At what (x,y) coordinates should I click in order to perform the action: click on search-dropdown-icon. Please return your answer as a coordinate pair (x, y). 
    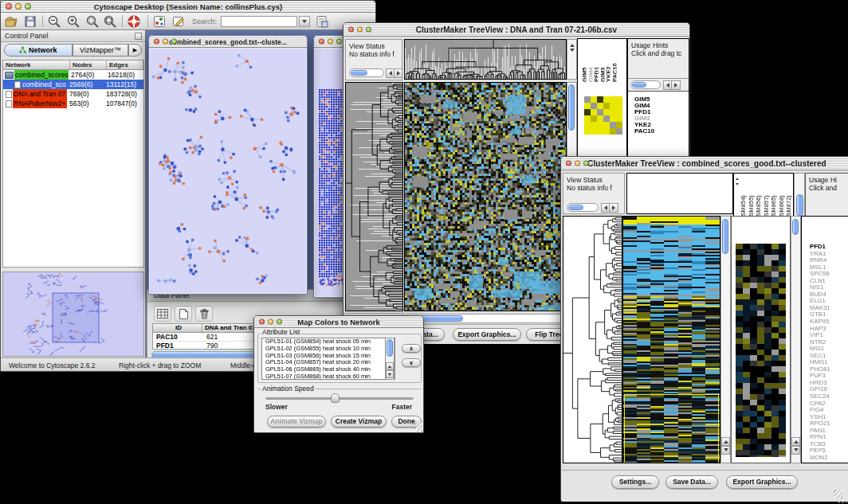
    Looking at the image, I should click on (304, 21).